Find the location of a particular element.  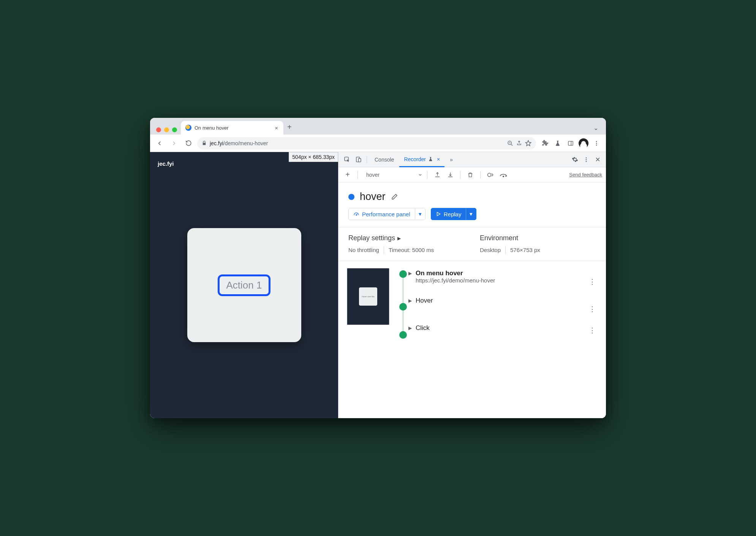

chrome-menu-button is located at coordinates (596, 143).